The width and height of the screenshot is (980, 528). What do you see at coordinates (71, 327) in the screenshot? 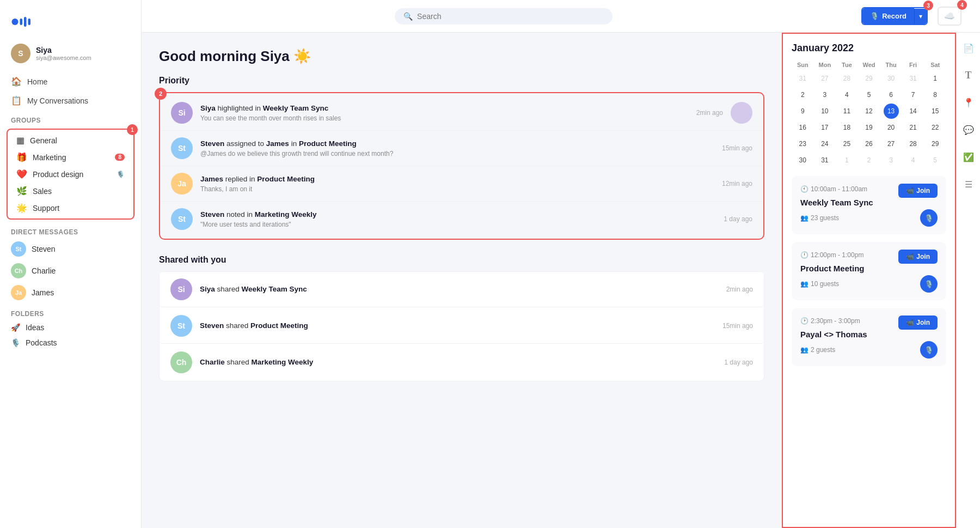
I see `folder-ideas: 🚀 Ideas` at bounding box center [71, 327].